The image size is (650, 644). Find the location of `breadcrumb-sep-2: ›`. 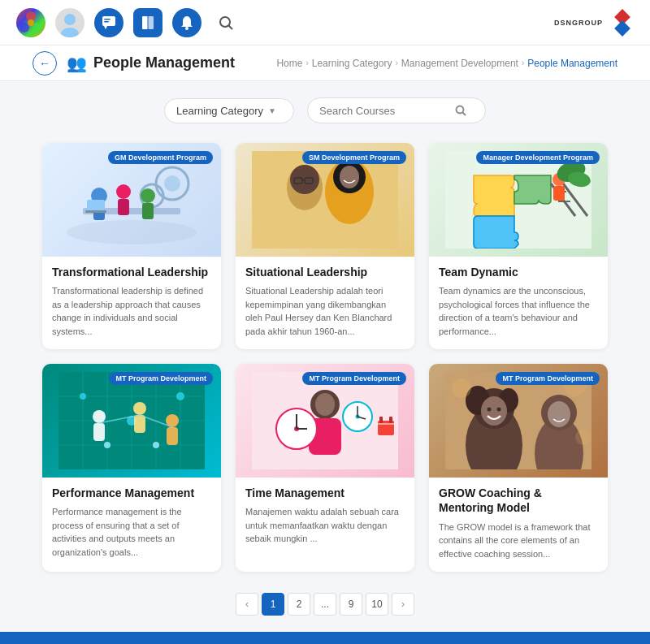

breadcrumb-sep-2: › is located at coordinates (396, 63).